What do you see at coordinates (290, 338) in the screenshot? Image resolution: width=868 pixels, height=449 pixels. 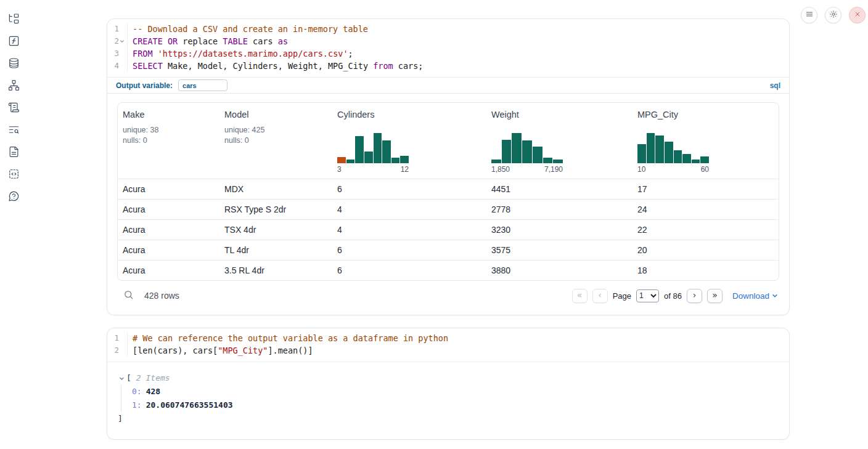 I see `python-comment: # We can reference the output variable a…` at bounding box center [290, 338].